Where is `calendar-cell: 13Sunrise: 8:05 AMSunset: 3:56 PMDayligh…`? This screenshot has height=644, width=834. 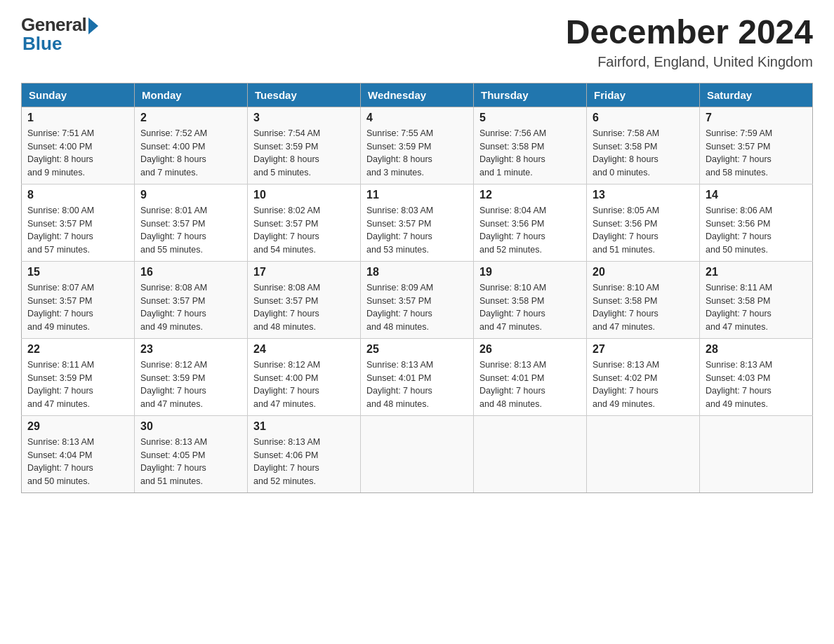
calendar-cell: 13Sunrise: 8:05 AMSunset: 3:56 PMDayligh… is located at coordinates (643, 222).